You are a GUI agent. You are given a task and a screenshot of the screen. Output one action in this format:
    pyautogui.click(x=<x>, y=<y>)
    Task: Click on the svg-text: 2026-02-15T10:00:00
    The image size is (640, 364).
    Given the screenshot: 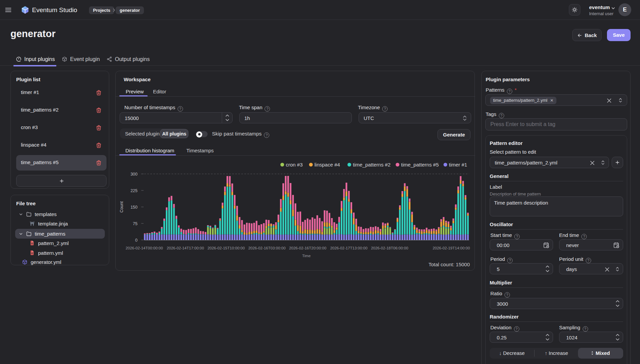 What is the action you would take?
    pyautogui.click(x=226, y=248)
    